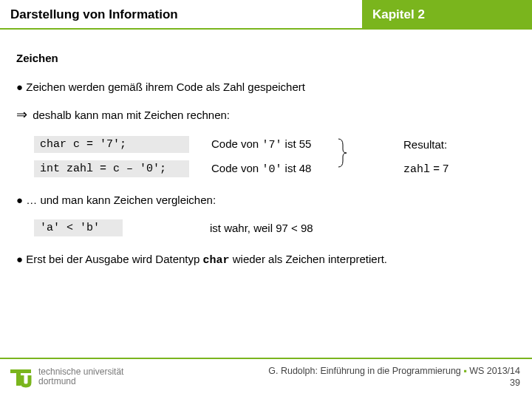 This screenshot has height=399, width=532. I want to click on footer-credit: G. Rudolph: Einführung in die Programmie…, so click(395, 377).